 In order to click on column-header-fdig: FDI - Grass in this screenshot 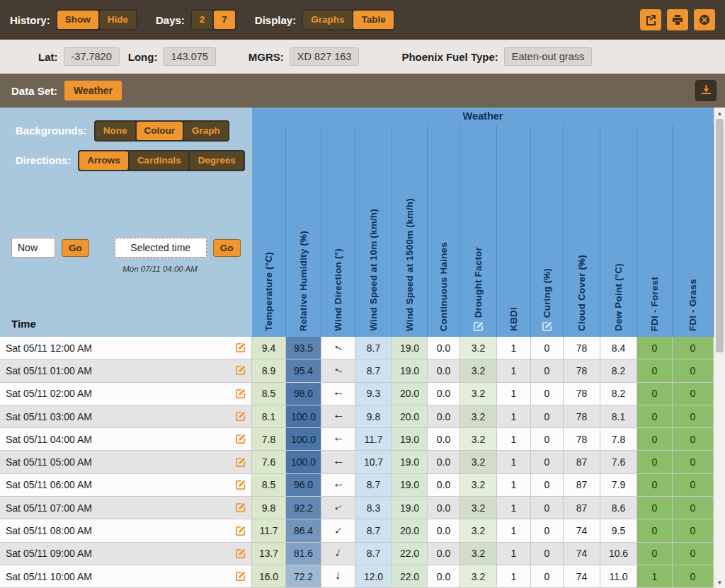, I will do `click(693, 231)`.